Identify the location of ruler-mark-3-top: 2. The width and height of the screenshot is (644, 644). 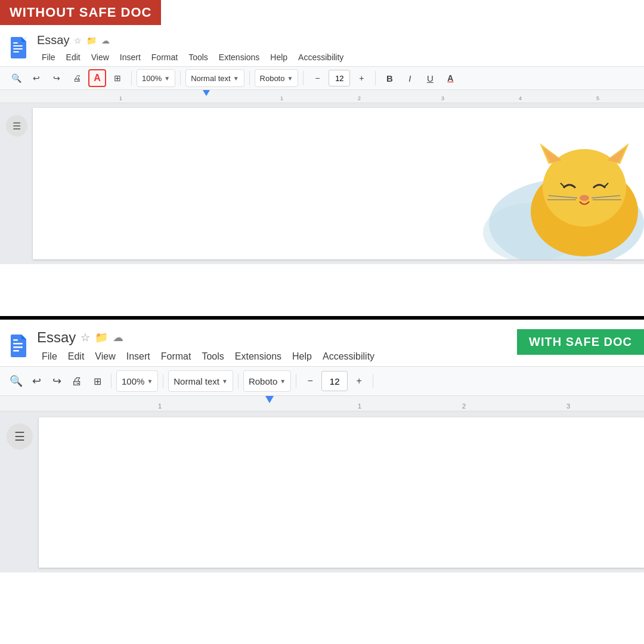
(359, 98).